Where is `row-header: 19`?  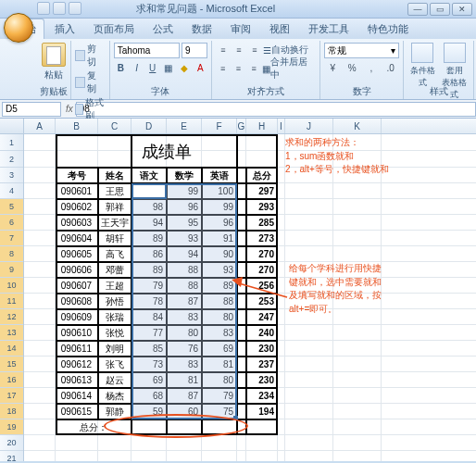
row-header: 19 is located at coordinates (11, 428).